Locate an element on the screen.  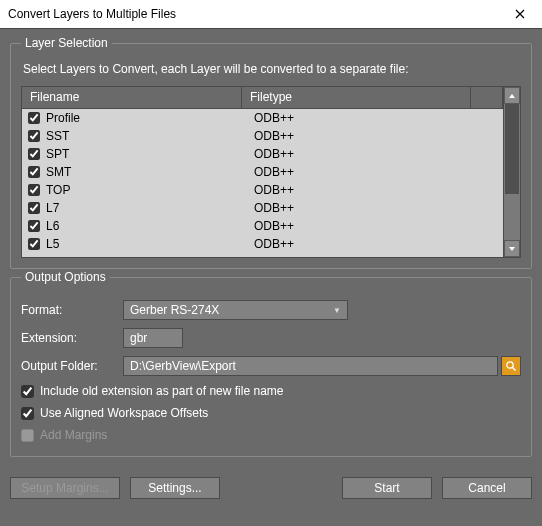
table-row: ProfileODB++ is located at coordinates (262, 118).